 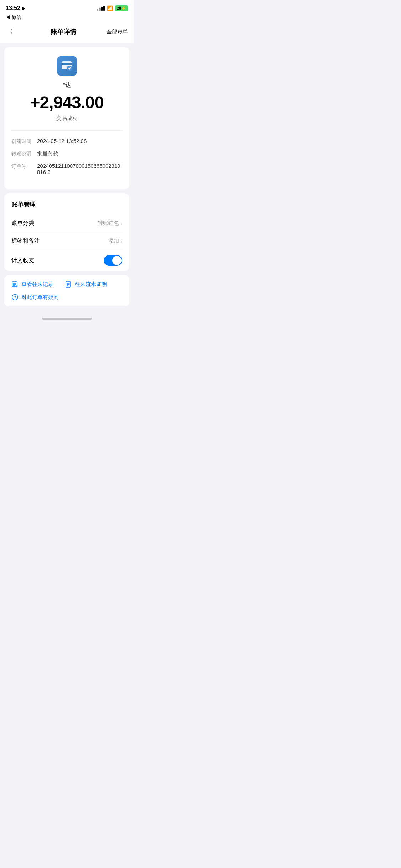 I want to click on tag-chevron-icon: ›, so click(x=121, y=241).